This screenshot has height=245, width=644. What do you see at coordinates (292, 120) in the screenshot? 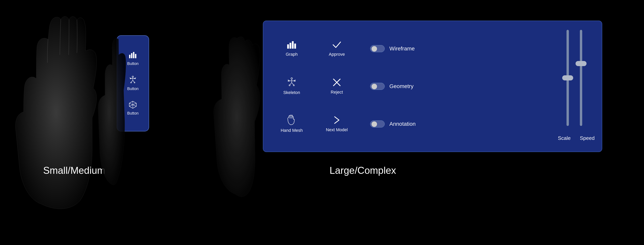
I see `hand-mesh-icon` at bounding box center [292, 120].